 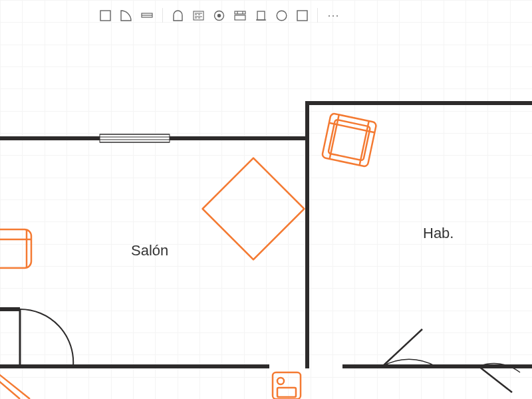 I want to click on corner-tool-icon, so click(x=126, y=16).